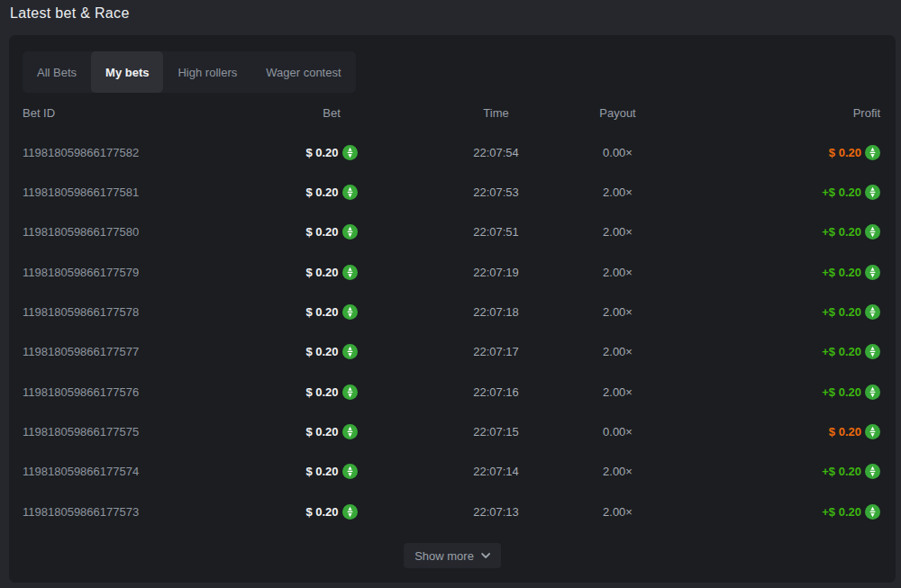  Describe the element at coordinates (451, 192) in the screenshot. I see `table-row: 119818059866177581$ 0.20 22:07:532.00×+$…` at that location.